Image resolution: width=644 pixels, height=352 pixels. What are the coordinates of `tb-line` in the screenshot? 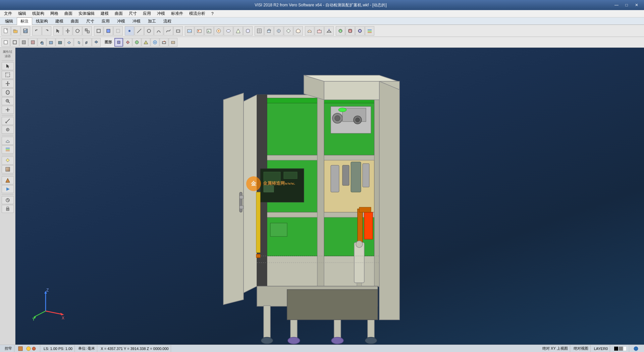 It's located at (139, 31).